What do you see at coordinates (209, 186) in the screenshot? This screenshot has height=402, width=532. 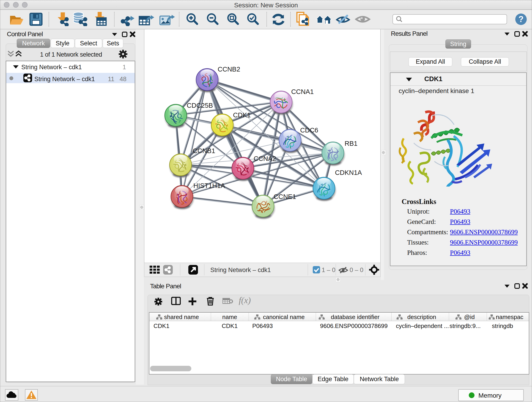 I see `svg-text: HIST1H1A` at bounding box center [209, 186].